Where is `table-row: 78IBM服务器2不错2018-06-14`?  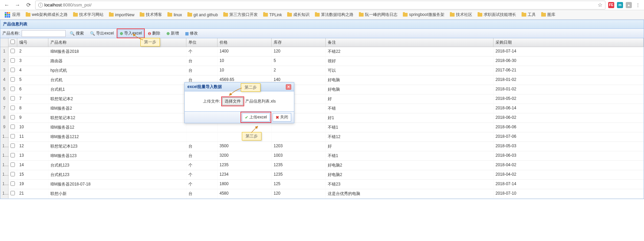 table-row: 78IBM服务器2不错2018-06-14 is located at coordinates (322, 109).